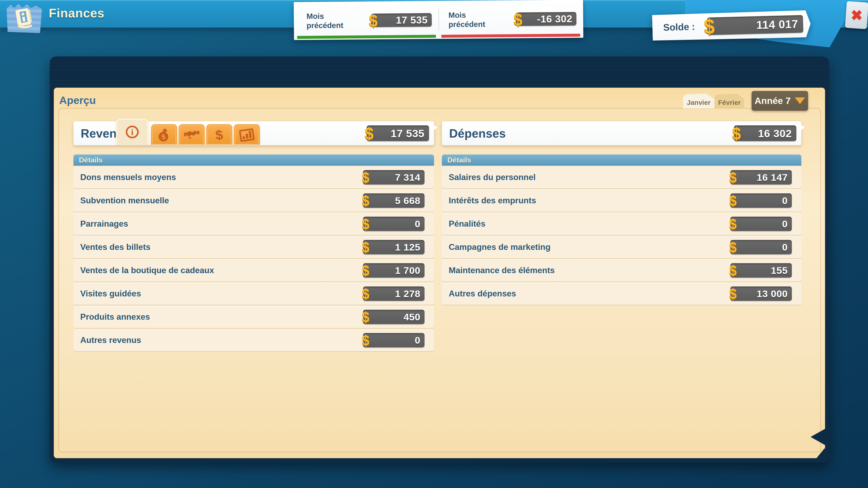 The height and width of the screenshot is (488, 868). What do you see at coordinates (164, 134) in the screenshot?
I see `tab-donations: $` at bounding box center [164, 134].